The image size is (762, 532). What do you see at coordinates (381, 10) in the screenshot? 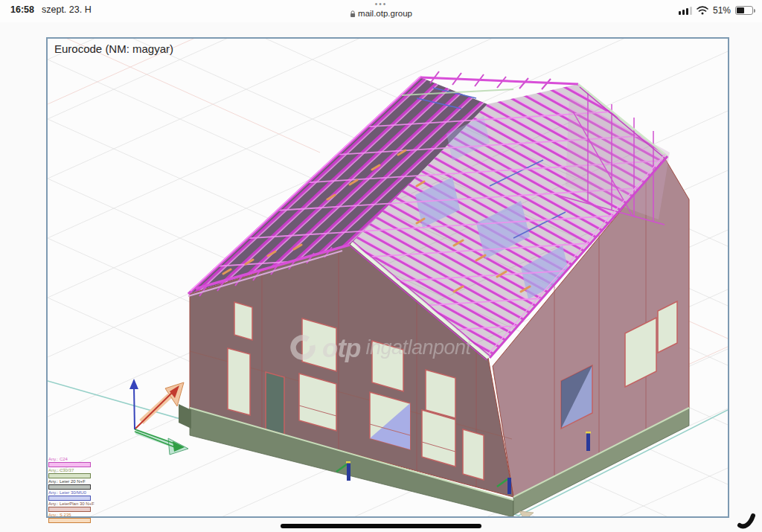
I see `safari-compact-tab: ••• mail.otp.group` at bounding box center [381, 10].